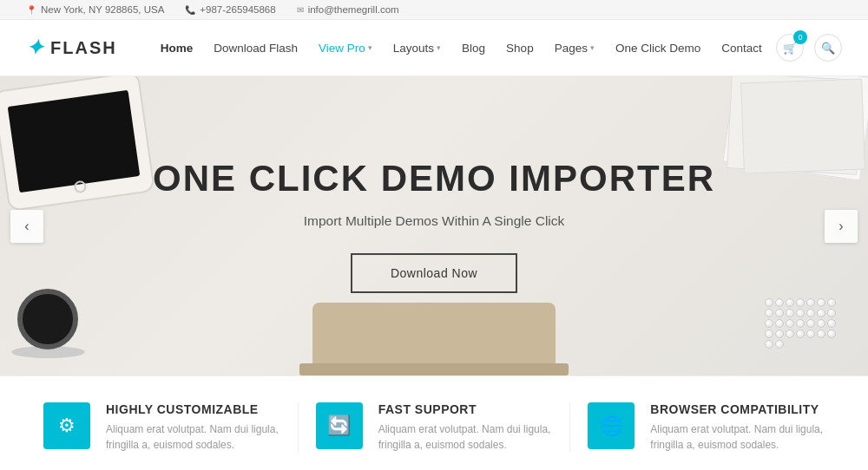  What do you see at coordinates (95, 10) in the screenshot?
I see `location-item: 📍 New York, NY 928865, USA` at bounding box center [95, 10].